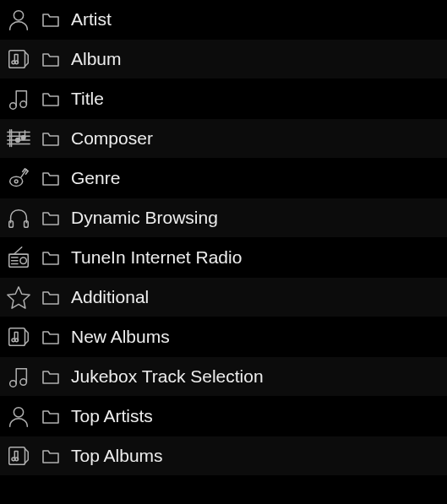 The height and width of the screenshot is (504, 447). Describe the element at coordinates (223, 456) in the screenshot. I see `menu-item-top-albums: Top Albums` at that location.